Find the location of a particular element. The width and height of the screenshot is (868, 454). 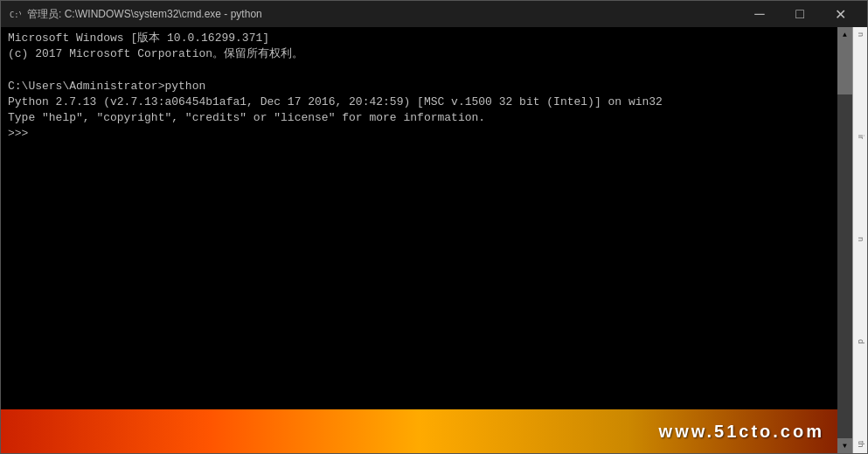

scroll-track is located at coordinates (844, 240).